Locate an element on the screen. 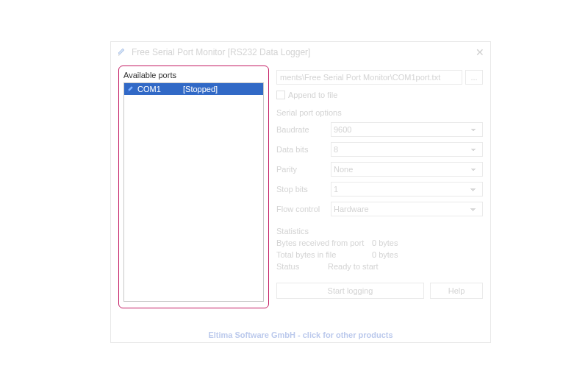  parity-select: None is located at coordinates (407, 169).